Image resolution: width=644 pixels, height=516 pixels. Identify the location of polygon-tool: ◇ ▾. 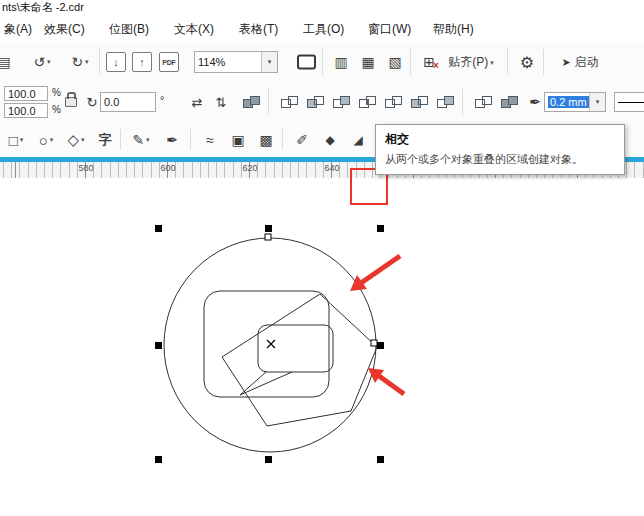
(76, 140).